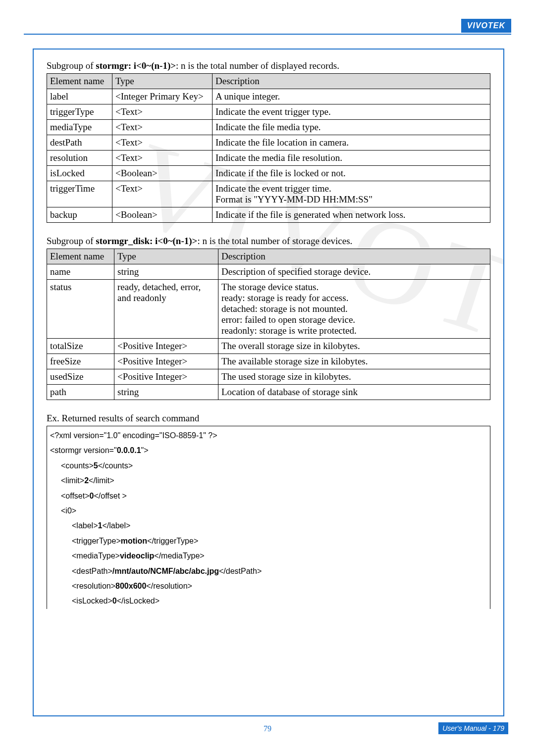 This screenshot has height=756, width=535. I want to click on xml-tag: </triggerType>, so click(172, 541).